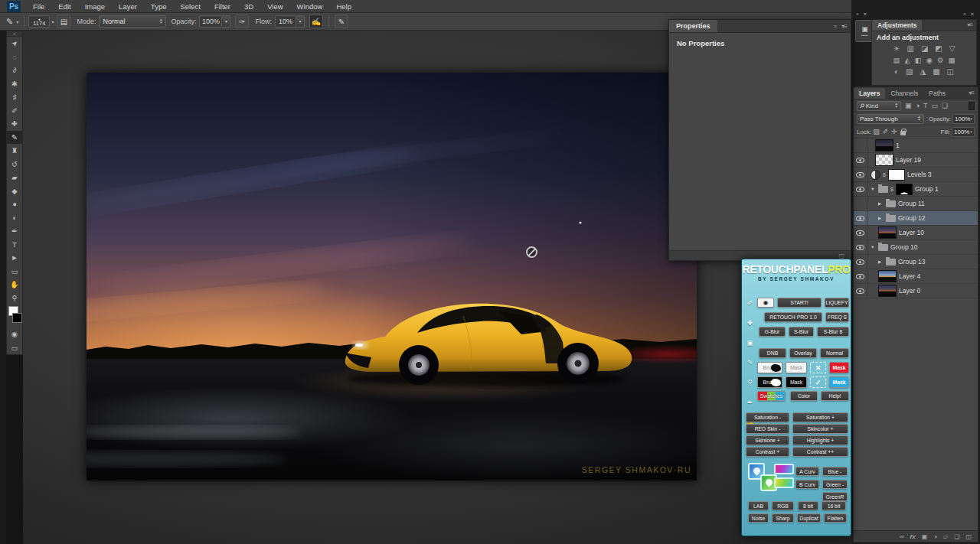  Describe the element at coordinates (796, 367) in the screenshot. I see `white-mask-button: Mask` at that location.